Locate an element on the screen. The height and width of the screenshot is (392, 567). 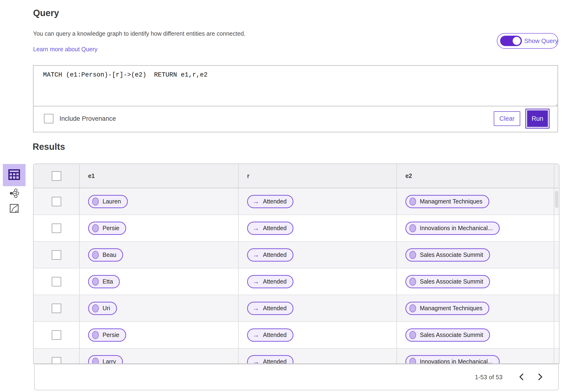
chevron-left-icon is located at coordinates (522, 377).